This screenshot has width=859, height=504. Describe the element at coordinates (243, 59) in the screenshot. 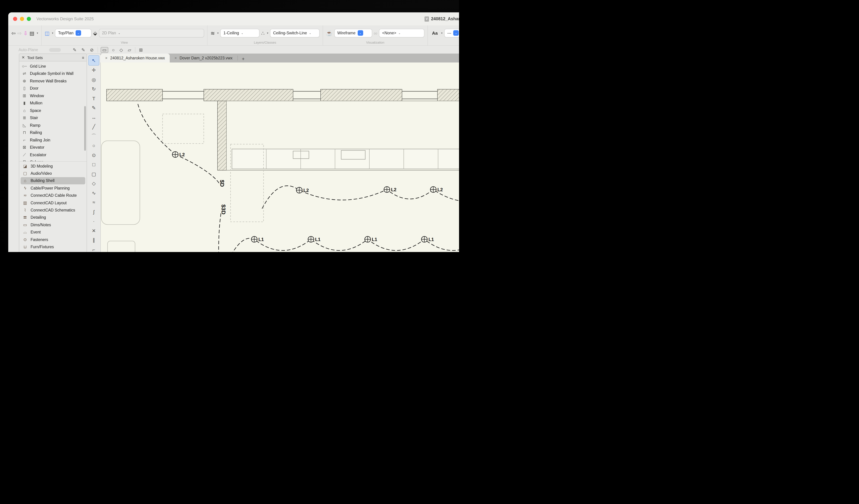

I see `new-tab-button: +` at that location.